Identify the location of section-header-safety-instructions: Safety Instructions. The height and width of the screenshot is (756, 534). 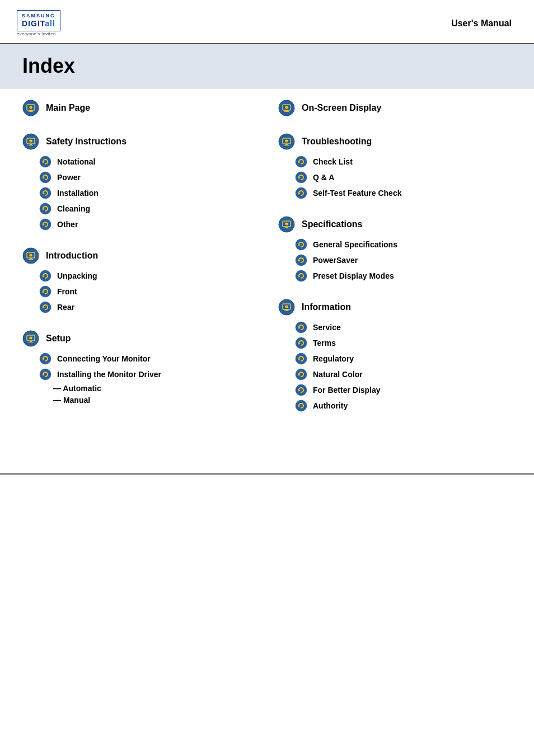
(139, 142).